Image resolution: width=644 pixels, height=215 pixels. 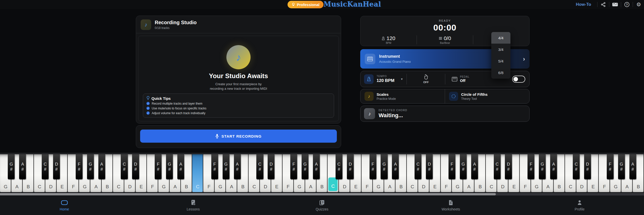 What do you see at coordinates (198, 173) in the screenshot?
I see `white-key-blue-highlight: C` at bounding box center [198, 173].